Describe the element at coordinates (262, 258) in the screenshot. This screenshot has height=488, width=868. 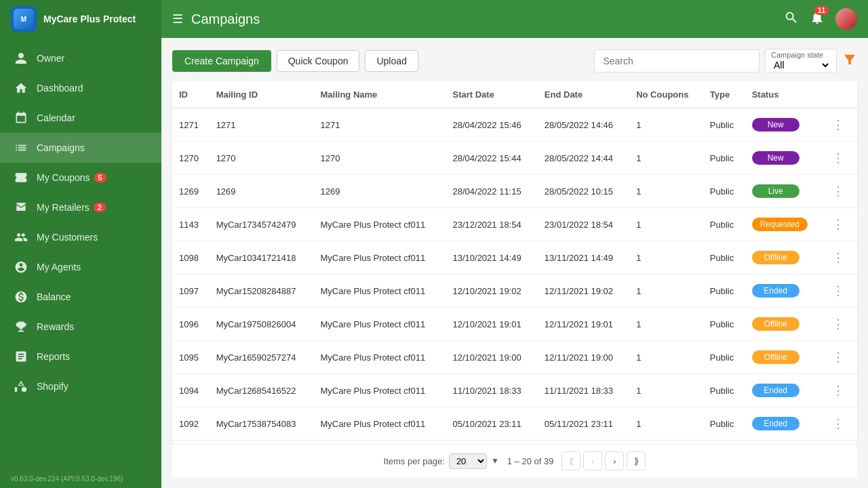
I see `cell-mailing-id: MyCar10341721418` at that location.